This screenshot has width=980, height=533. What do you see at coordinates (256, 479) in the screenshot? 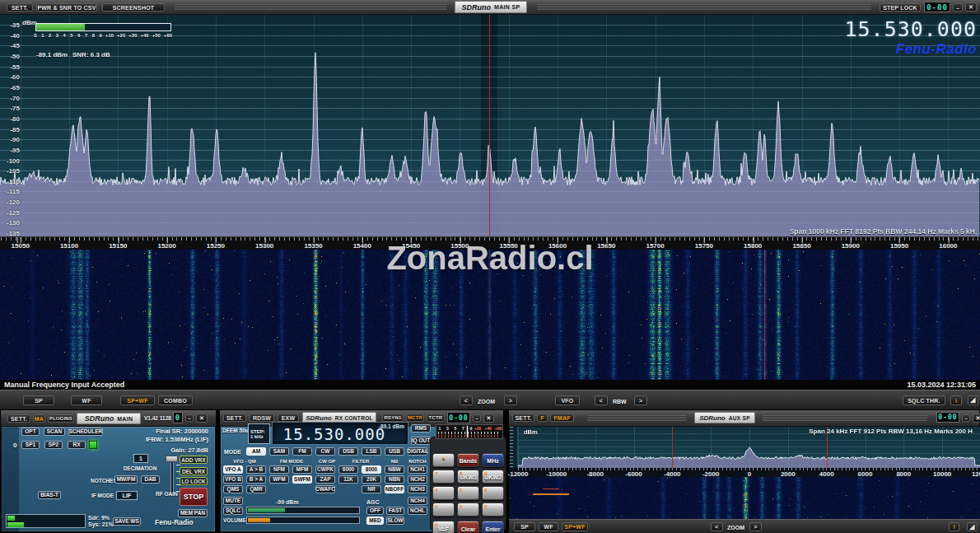
I see `rx-button-b-a: B > A` at bounding box center [256, 479].